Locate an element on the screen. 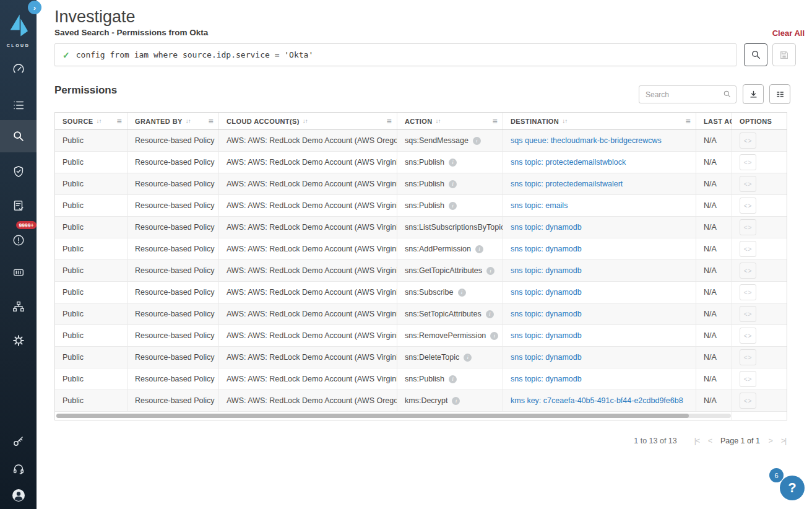  help-button: ? is located at coordinates (792, 488).